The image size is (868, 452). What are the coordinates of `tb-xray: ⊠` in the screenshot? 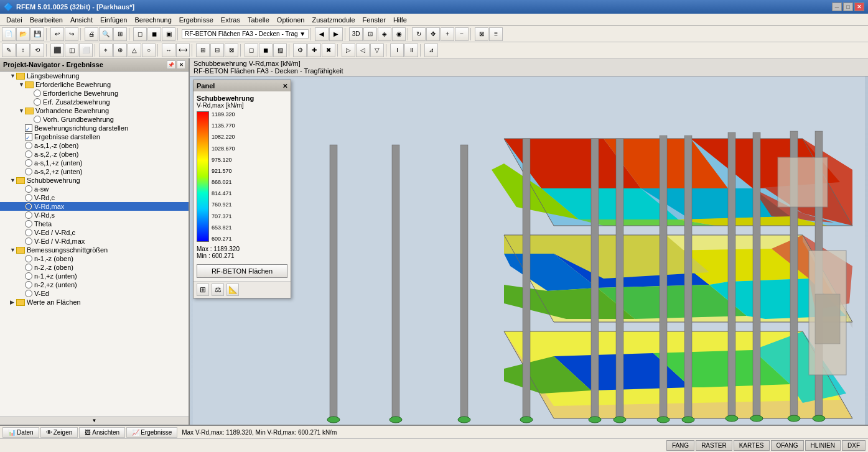 It's located at (482, 34).